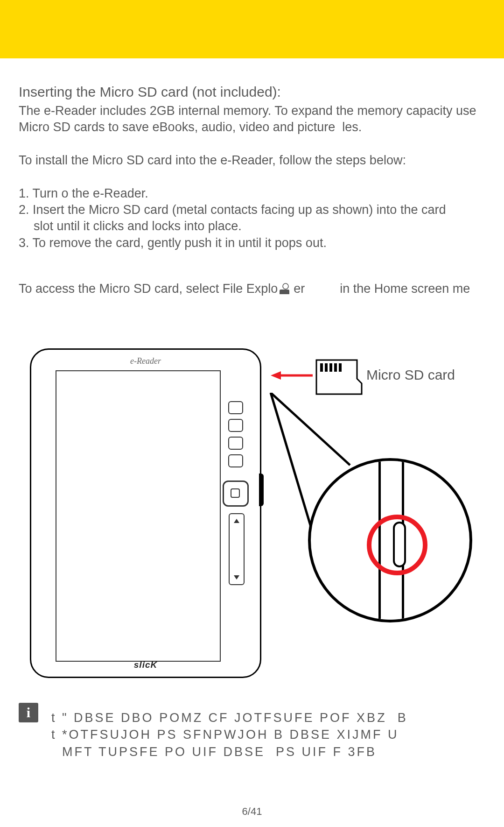 The height and width of the screenshot is (827, 504). Describe the element at coordinates (338, 377) in the screenshot. I see `micro-sd-card-icon` at that location.